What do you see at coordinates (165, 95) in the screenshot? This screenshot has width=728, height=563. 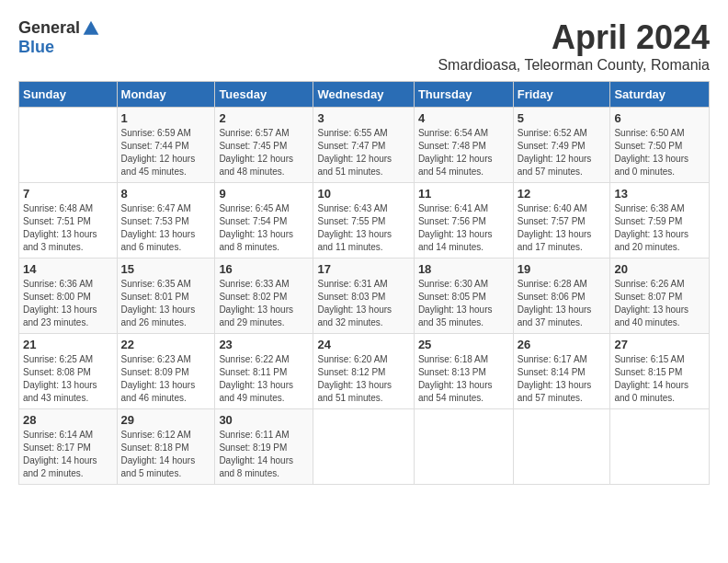 I see `header-monday: Monday` at bounding box center [165, 95].